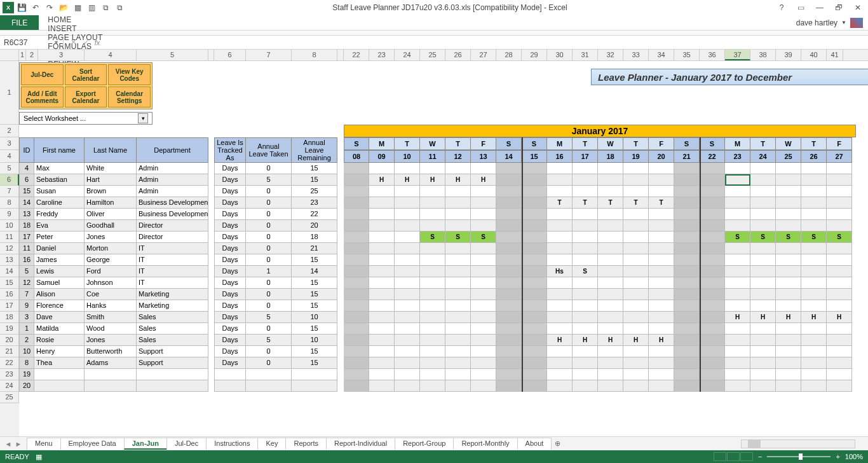  What do you see at coordinates (760, 457) in the screenshot?
I see `zoom-out-icon: −` at bounding box center [760, 457].